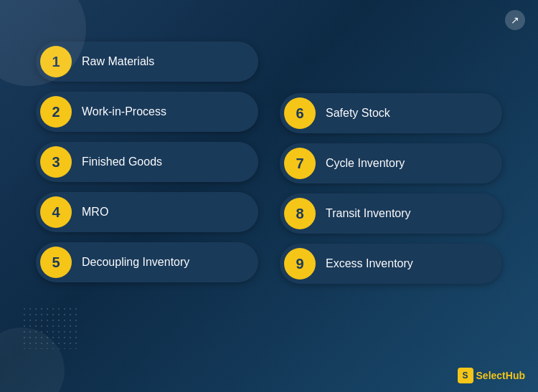 Image resolution: width=538 pixels, height=392 pixels. I want to click on list-item: 7Cycle Inventory, so click(391, 163).